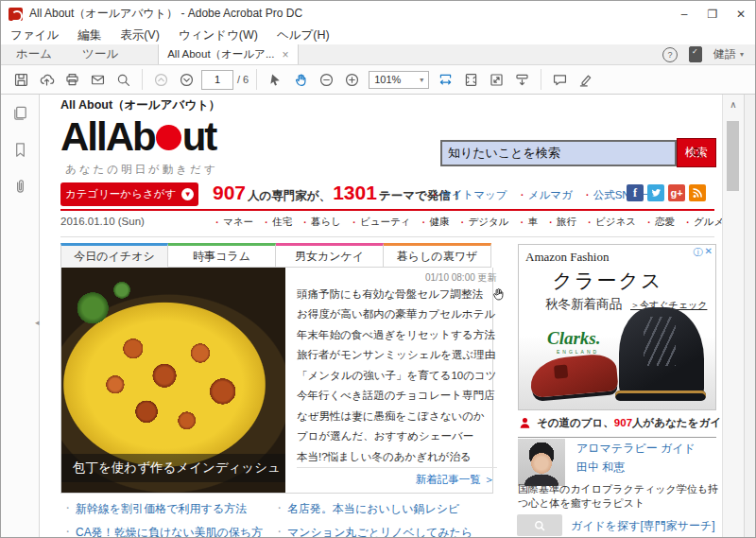 The width and height of the screenshot is (756, 538). I want to click on bottom-link: ・名店発。本当においしい鍋レシピ, so click(373, 509).